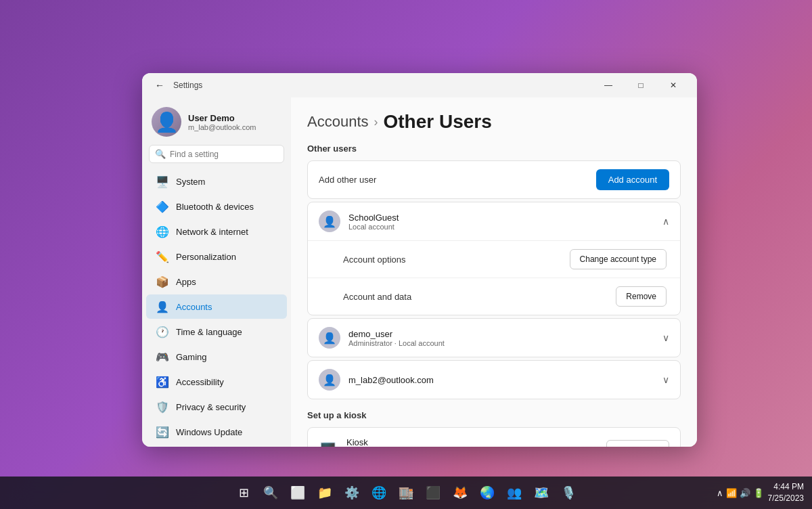  Describe the element at coordinates (487, 493) in the screenshot. I see `chrome-button: 🌏` at that location.